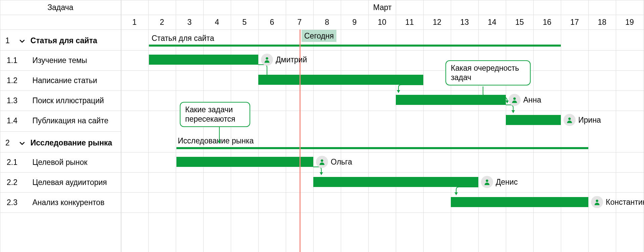  I want to click on assignee-olga: Ольга, so click(341, 162).